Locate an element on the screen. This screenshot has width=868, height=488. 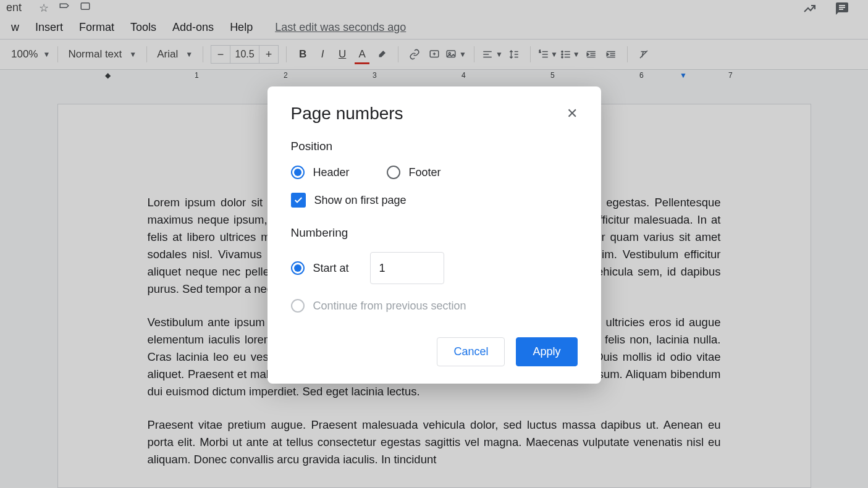
radio-label: Header is located at coordinates (331, 173).